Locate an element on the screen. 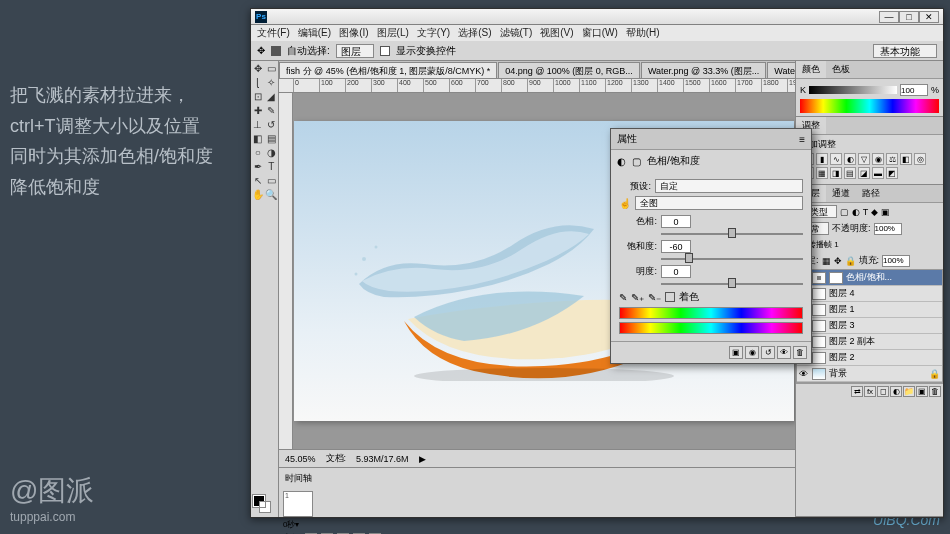 The width and height of the screenshot is (950, 534). tab-channels: 通道 is located at coordinates (841, 194).